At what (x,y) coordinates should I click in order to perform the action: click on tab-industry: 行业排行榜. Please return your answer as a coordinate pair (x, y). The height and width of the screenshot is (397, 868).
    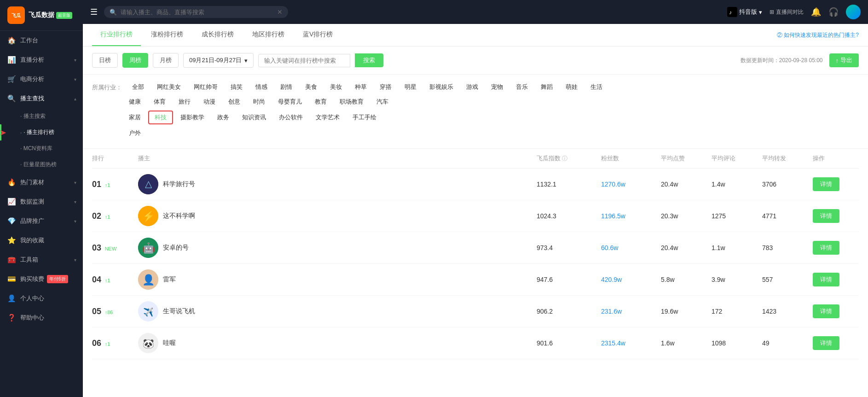
    Looking at the image, I should click on (116, 35).